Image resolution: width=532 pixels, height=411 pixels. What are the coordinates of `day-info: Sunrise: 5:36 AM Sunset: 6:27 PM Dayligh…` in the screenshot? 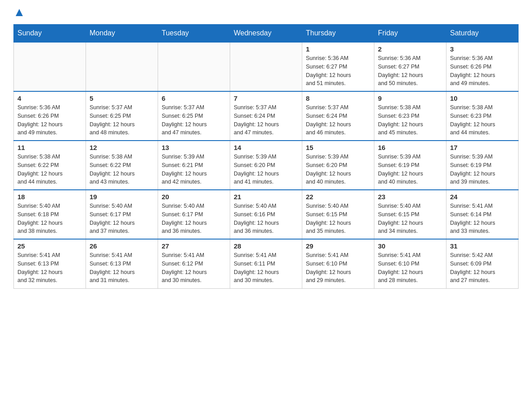 It's located at (410, 71).